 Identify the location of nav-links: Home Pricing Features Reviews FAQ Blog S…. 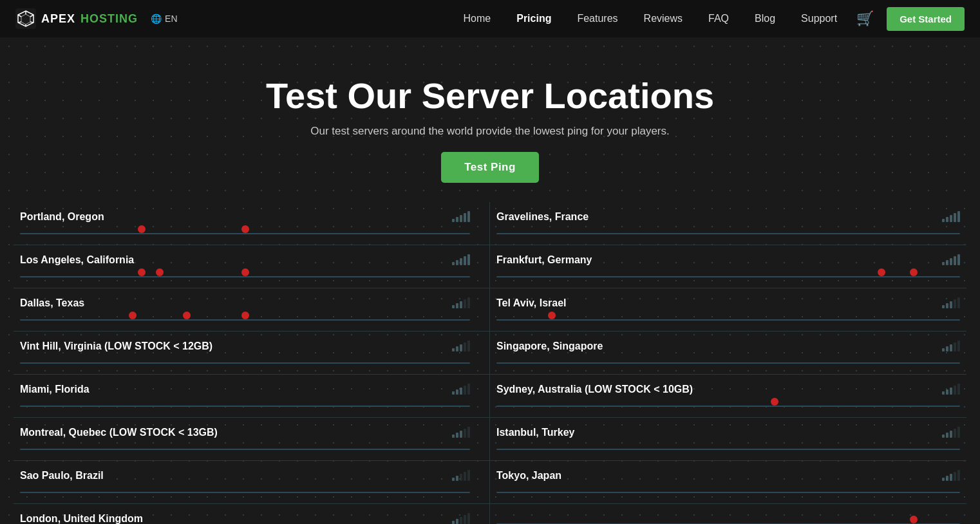
(650, 19).